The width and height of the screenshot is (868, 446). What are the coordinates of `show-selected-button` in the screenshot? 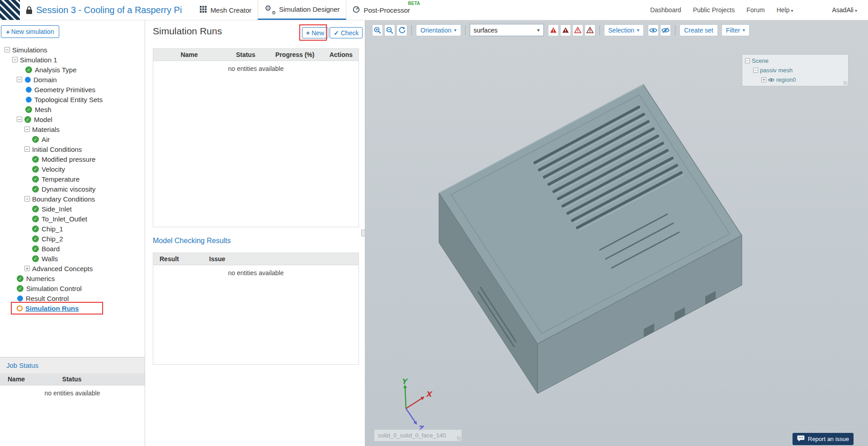 It's located at (653, 30).